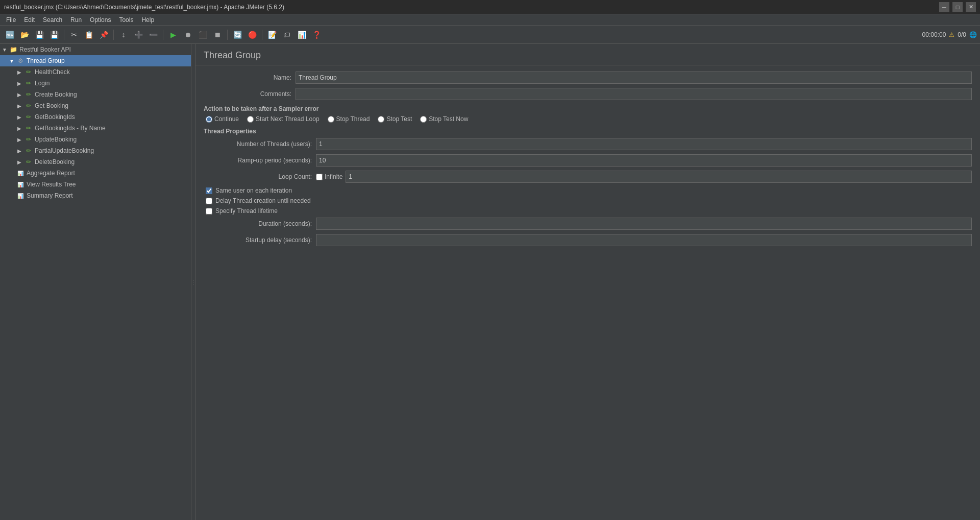 This screenshot has height=520, width=980. What do you see at coordinates (217, 35) in the screenshot?
I see `shutdown-button: ⏹` at bounding box center [217, 35].